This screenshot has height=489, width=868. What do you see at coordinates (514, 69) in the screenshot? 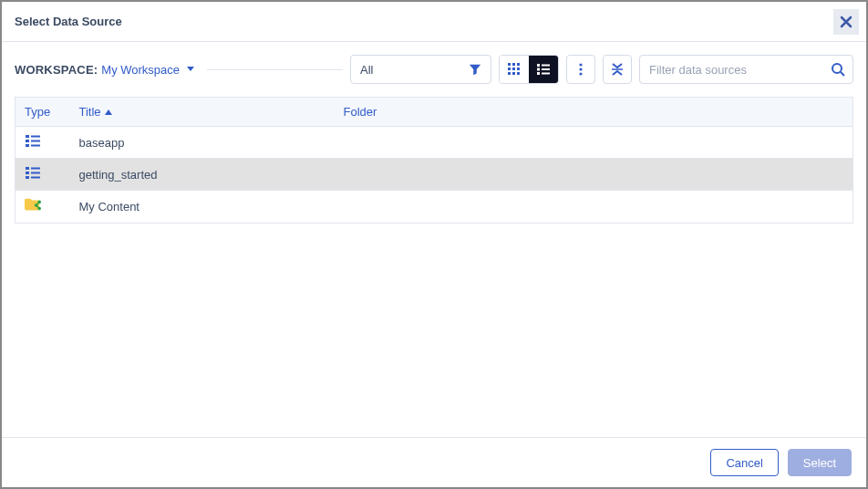
I see `grid-icon` at bounding box center [514, 69].